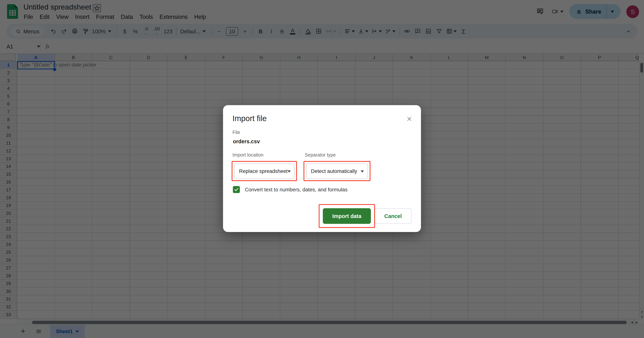 The height and width of the screenshot is (338, 644). I want to click on annotation-box-import-button, so click(347, 216).